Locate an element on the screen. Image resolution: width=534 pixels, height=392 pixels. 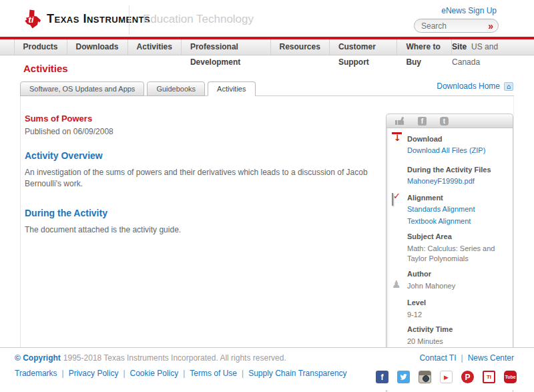
download-heading: Download is located at coordinates (457, 139).